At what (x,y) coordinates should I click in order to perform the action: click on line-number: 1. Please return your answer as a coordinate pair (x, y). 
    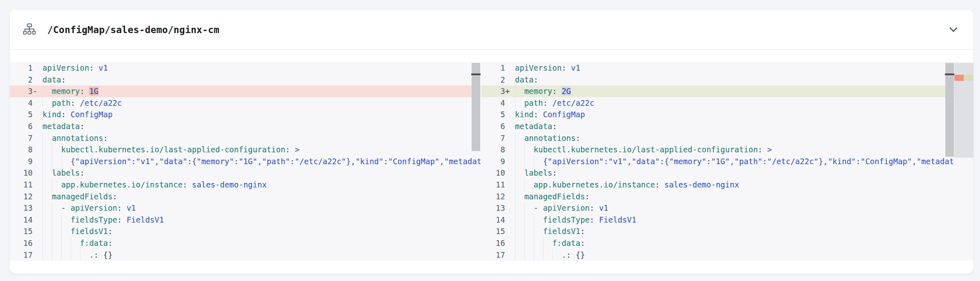
    Looking at the image, I should click on (21, 68).